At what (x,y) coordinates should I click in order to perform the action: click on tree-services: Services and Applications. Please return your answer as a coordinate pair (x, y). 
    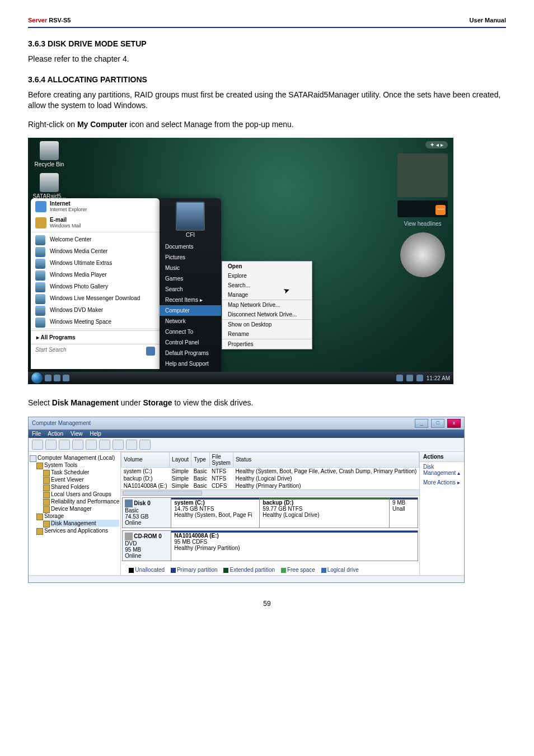
    Looking at the image, I should click on (78, 531).